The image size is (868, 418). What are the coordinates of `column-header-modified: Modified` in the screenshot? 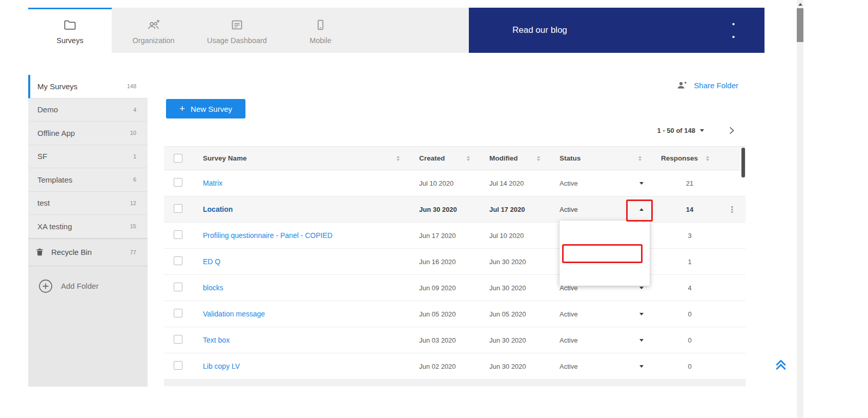 It's located at (514, 158).